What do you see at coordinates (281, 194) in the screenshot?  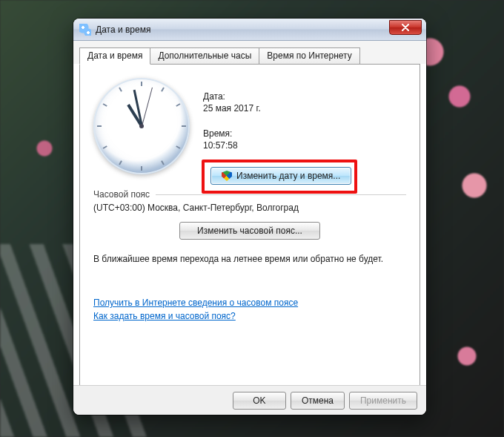 I see `divider` at bounding box center [281, 194].